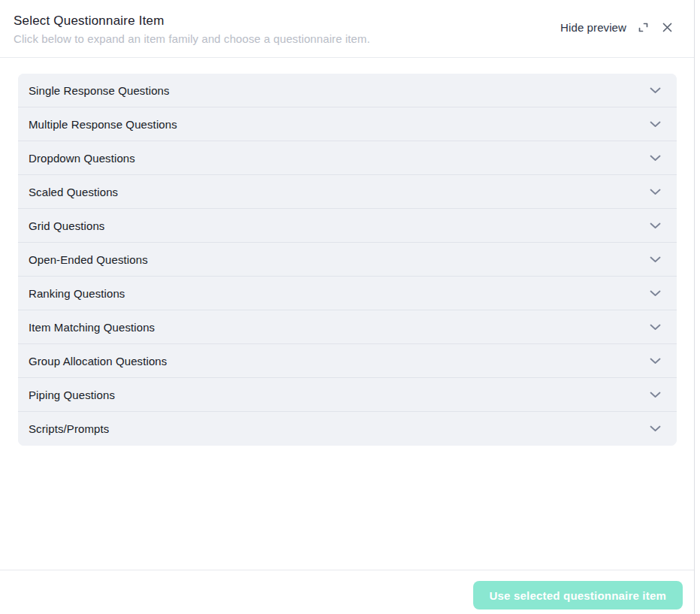 Image resolution: width=700 pixels, height=614 pixels. I want to click on accordion-item-label: Scaled Questions, so click(74, 192).